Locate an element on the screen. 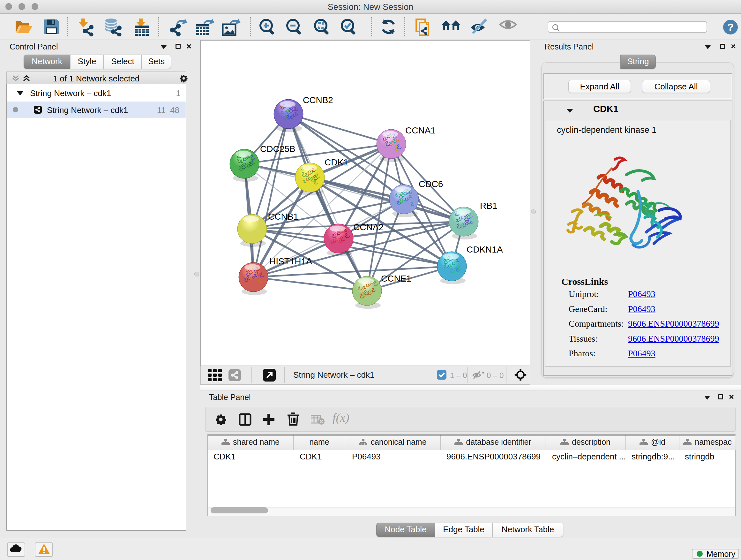  svg-text: CCNB2 is located at coordinates (318, 100).